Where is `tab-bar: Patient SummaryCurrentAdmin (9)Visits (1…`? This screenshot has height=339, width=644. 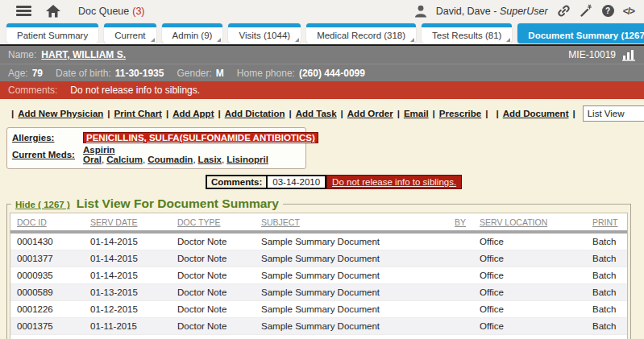 tab-bar: Patient SummaryCurrentAdmin (9)Visits (1… is located at coordinates (322, 34).